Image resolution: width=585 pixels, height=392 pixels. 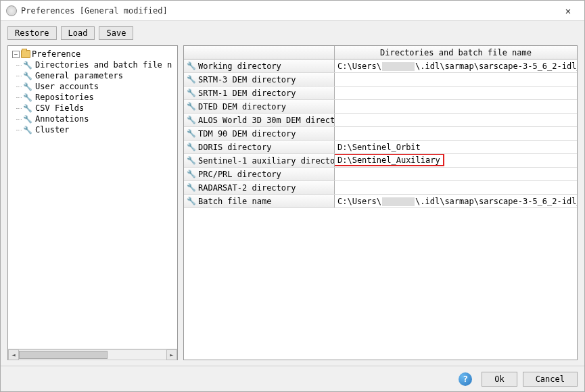 What do you see at coordinates (380, 188) in the screenshot?
I see `table-row: 🔧RADARSAT-2 directory` at bounding box center [380, 188].